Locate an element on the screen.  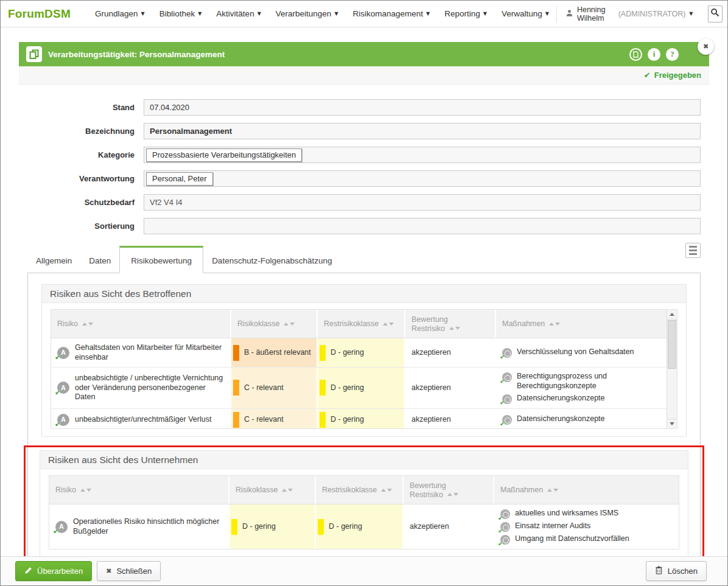
risk-class-badge: C - relevant is located at coordinates (274, 388).